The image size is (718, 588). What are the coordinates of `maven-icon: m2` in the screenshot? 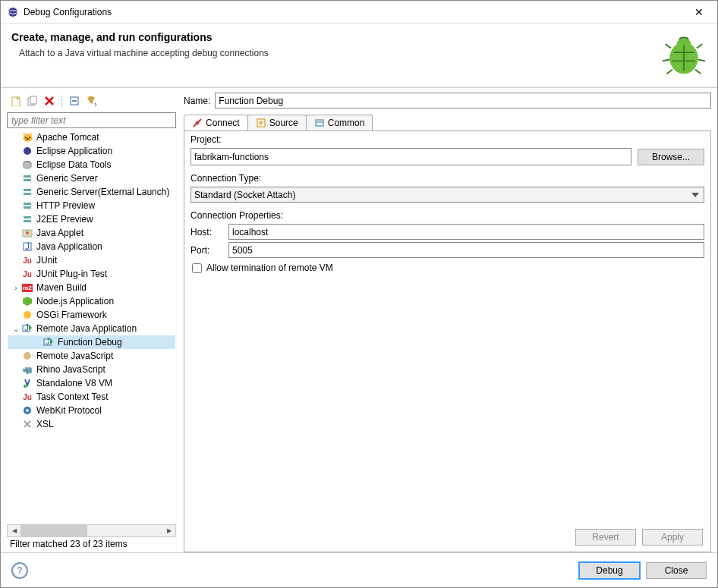 It's located at (27, 288).